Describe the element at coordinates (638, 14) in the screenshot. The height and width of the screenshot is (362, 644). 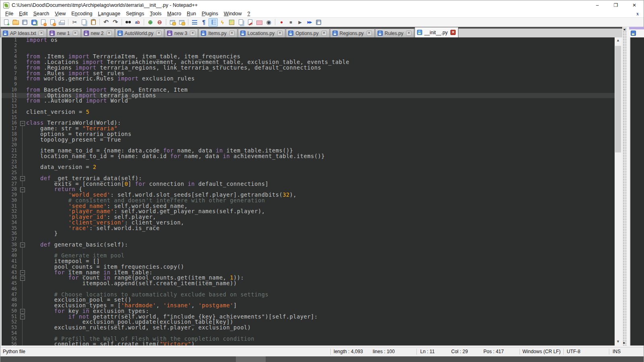
I see `menubar-close-icon: x` at that location.